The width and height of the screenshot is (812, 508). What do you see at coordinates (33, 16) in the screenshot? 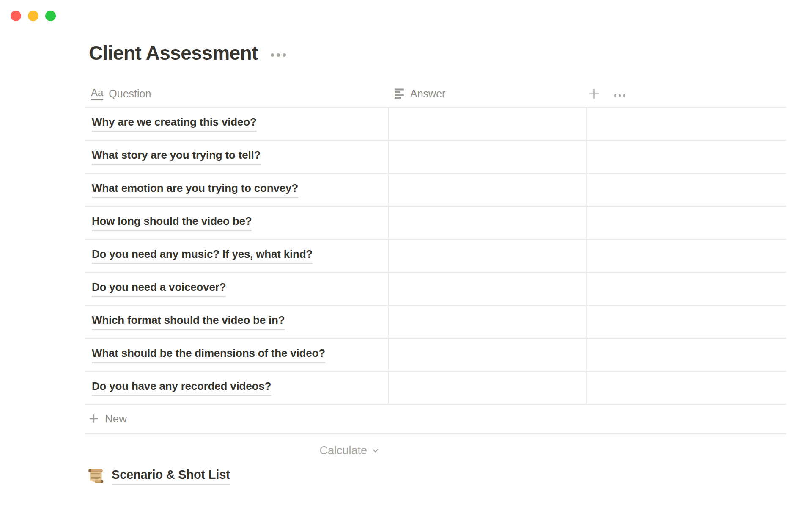
I see `minimize-button` at bounding box center [33, 16].